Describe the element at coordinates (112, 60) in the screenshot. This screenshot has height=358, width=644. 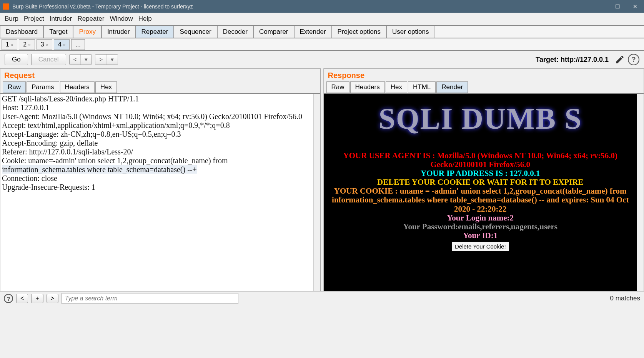
I see `nav-fwd-dropdown: ▾` at that location.